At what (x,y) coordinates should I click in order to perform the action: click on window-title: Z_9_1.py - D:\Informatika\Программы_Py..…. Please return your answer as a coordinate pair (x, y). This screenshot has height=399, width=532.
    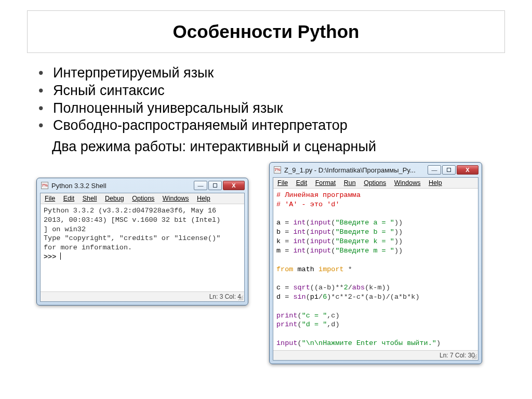
    Looking at the image, I should click on (355, 170).